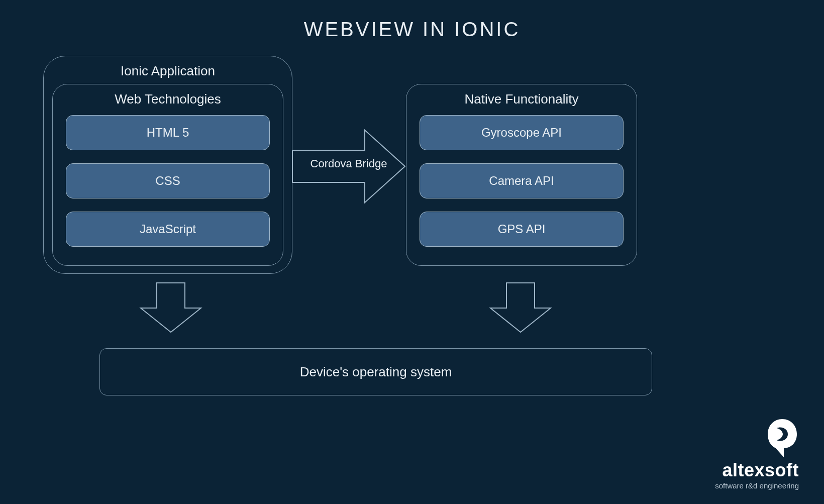  What do you see at coordinates (782, 439) in the screenshot?
I see `brand-logo-icon` at bounding box center [782, 439].